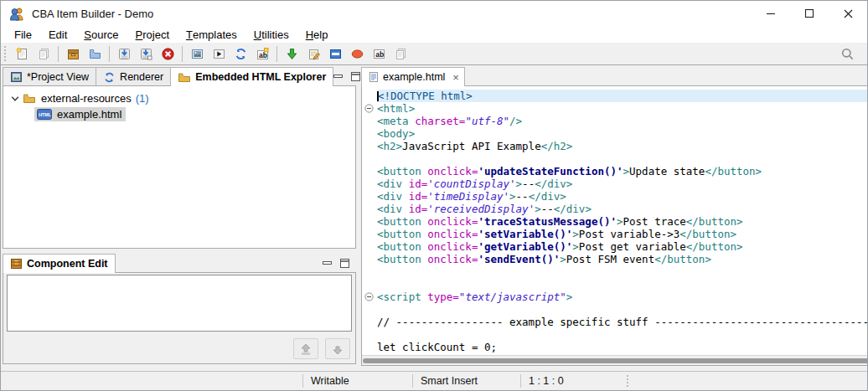 The image size is (868, 391). Describe the element at coordinates (622, 221) in the screenshot. I see `code-line-text: <button onclick='traceStatusMessage()'>P…` at that location.